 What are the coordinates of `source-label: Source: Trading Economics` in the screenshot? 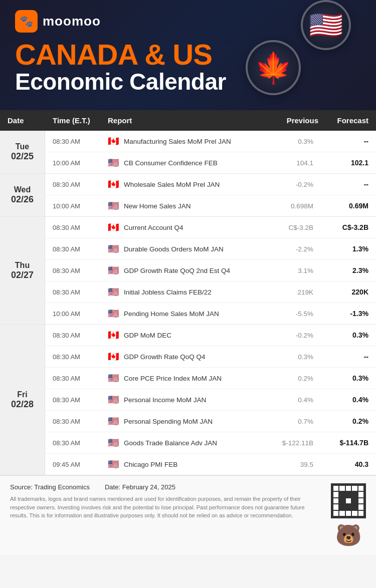 It's located at (50, 487).